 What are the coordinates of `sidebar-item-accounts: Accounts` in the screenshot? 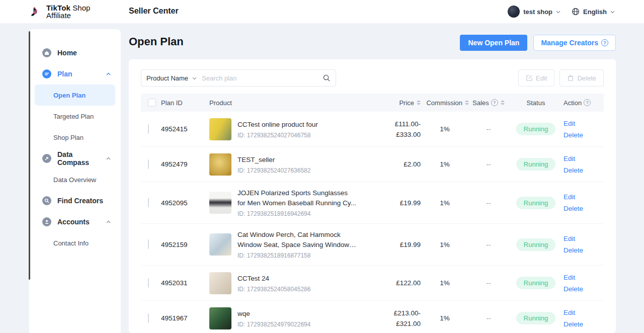 It's located at (75, 222).